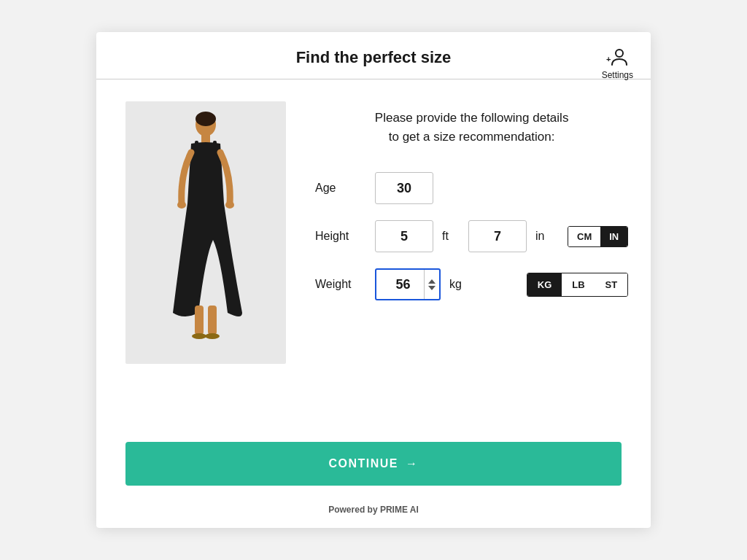 The width and height of the screenshot is (747, 560). What do you see at coordinates (471, 284) in the screenshot?
I see `weight-row: Weight 56 kg KG LB ST` at bounding box center [471, 284].